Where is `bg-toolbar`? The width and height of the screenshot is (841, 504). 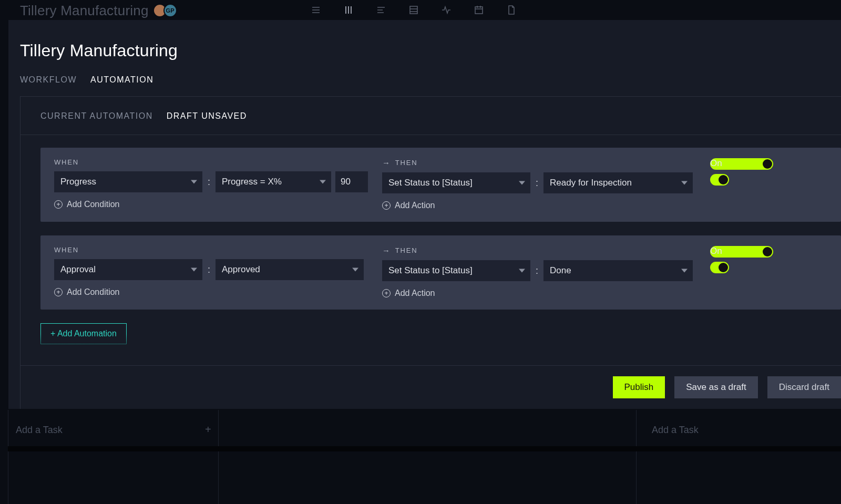 bg-toolbar is located at coordinates (414, 10).